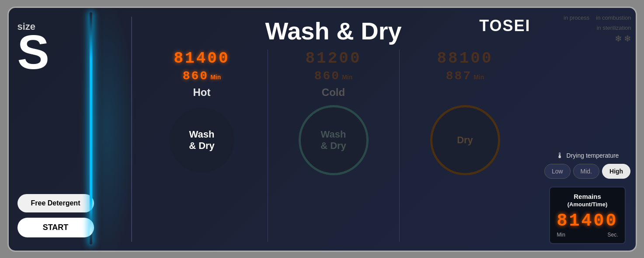  What do you see at coordinates (588, 198) in the screenshot?
I see `drying-temp-section: 🌡 Drying temperature Low Mid. High Remai…` at bounding box center [588, 198].